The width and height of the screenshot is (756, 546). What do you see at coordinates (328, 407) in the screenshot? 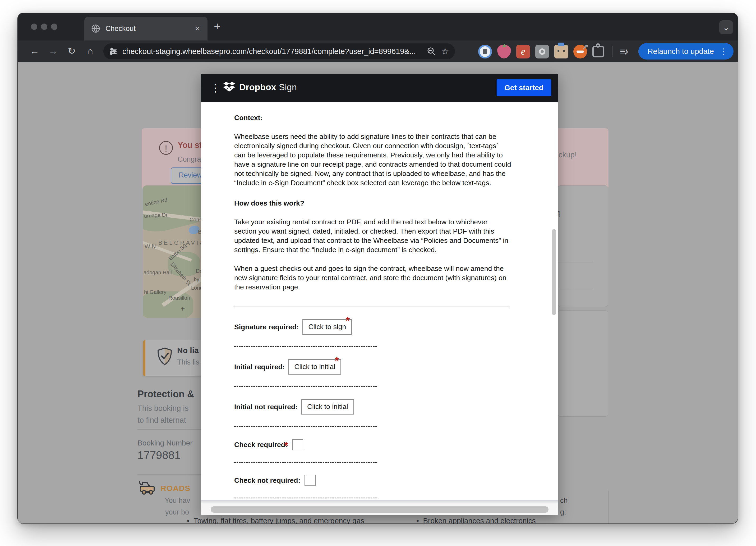
I see `click-to-initial-optional-button: Click to initial` at bounding box center [328, 407].